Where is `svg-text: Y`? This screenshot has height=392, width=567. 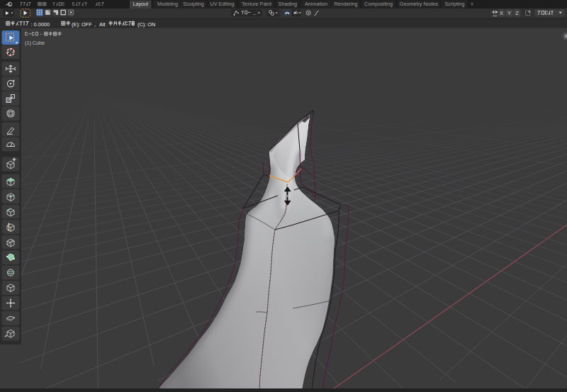
svg-text: Y is located at coordinates (509, 13).